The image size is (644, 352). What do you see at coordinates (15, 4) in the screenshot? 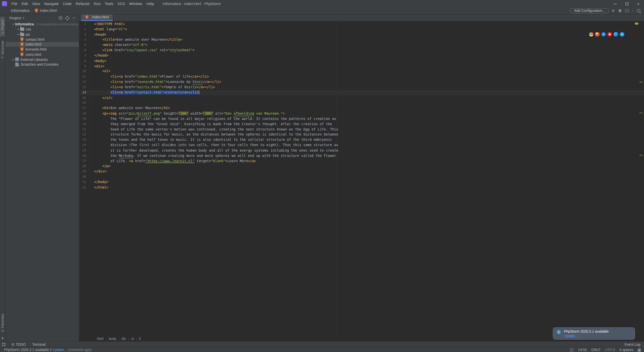
I see `menu-file: File` at bounding box center [15, 4].